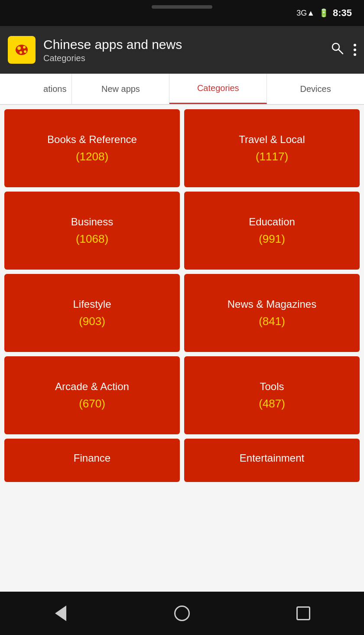  What do you see at coordinates (61, 613) in the screenshot?
I see `back-icon` at bounding box center [61, 613].